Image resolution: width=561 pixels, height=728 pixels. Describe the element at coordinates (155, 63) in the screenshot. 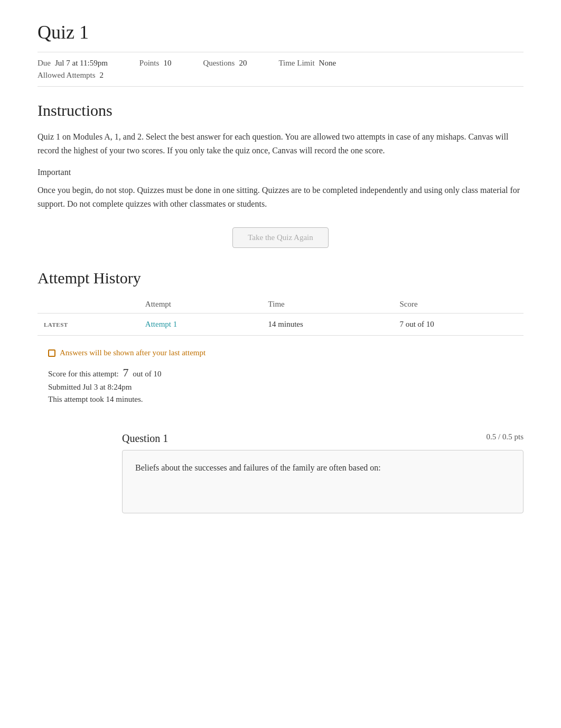

I see `points-meta: Points 10` at that location.